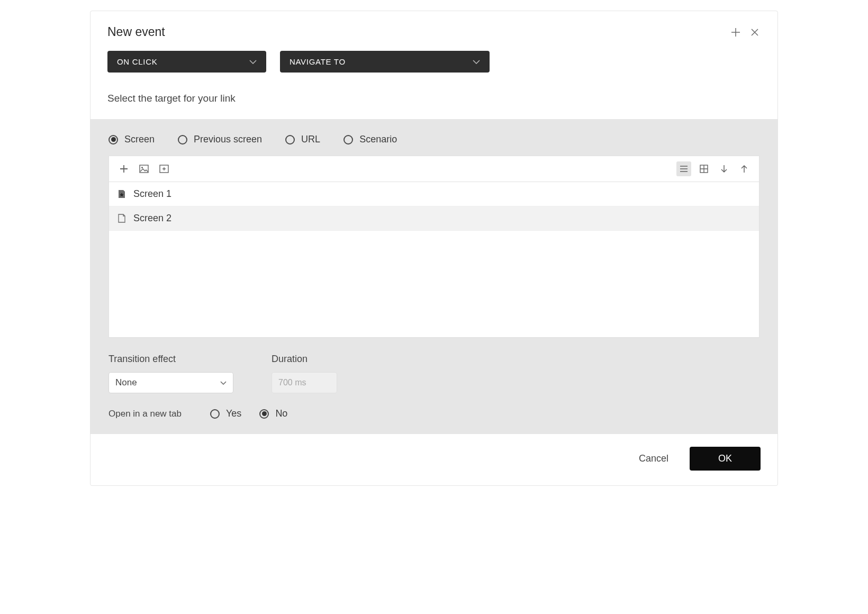 Image resolution: width=868 pixels, height=614 pixels. Describe the element at coordinates (744, 169) in the screenshot. I see `sort-up-button` at that location.